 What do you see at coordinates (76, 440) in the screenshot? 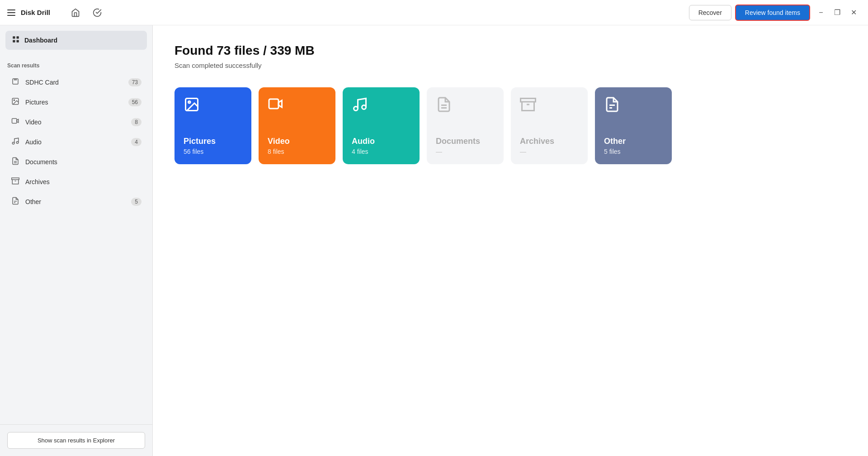
I see `sidebar-footer: Show scan results in Explorer` at bounding box center [76, 440].